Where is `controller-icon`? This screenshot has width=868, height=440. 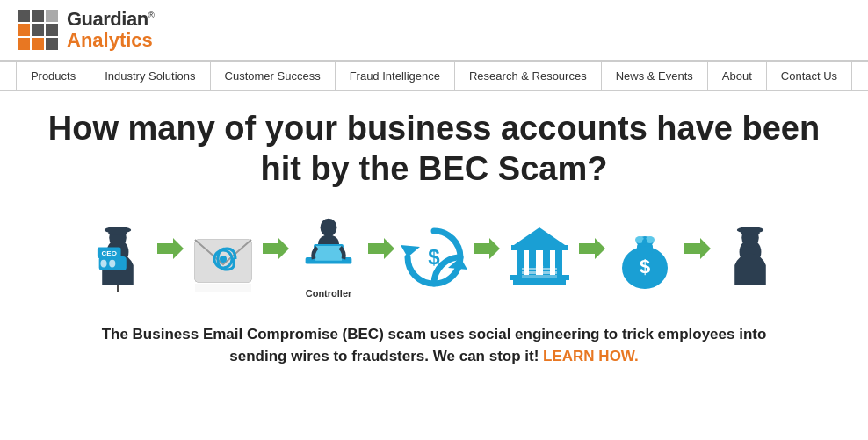 controller-icon is located at coordinates (329, 251).